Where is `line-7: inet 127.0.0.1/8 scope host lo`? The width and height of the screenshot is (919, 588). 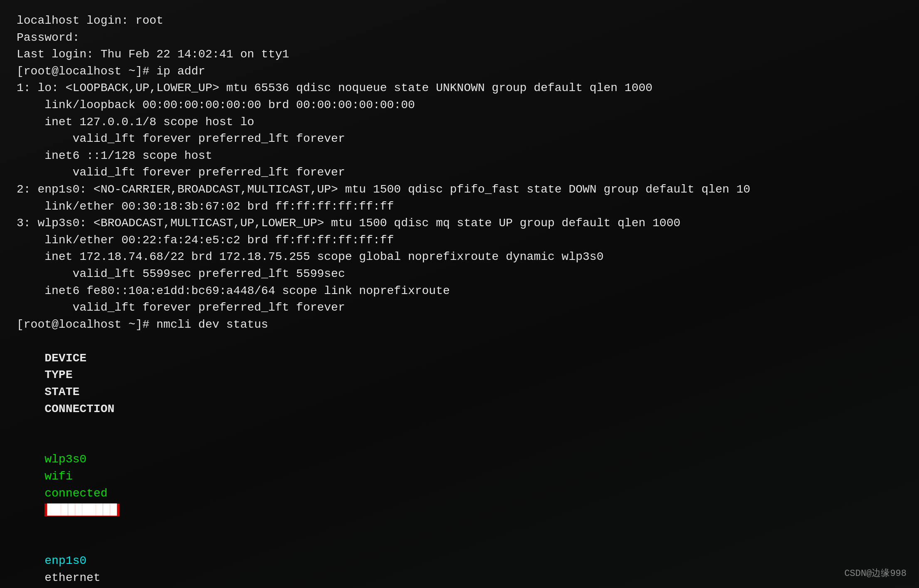 line-7: inet 127.0.0.1/8 scope host lo is located at coordinates (460, 122).